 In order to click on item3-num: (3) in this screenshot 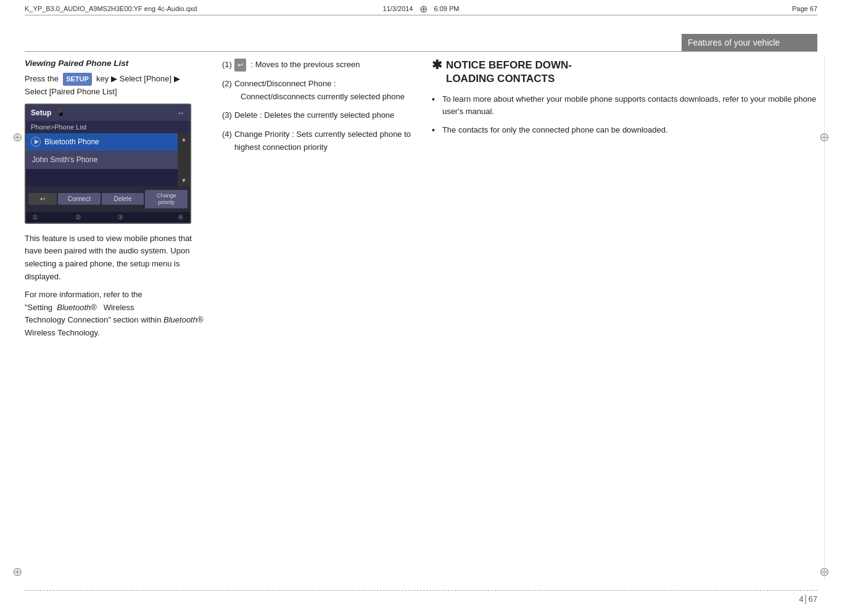, I will do `click(227, 116)`.